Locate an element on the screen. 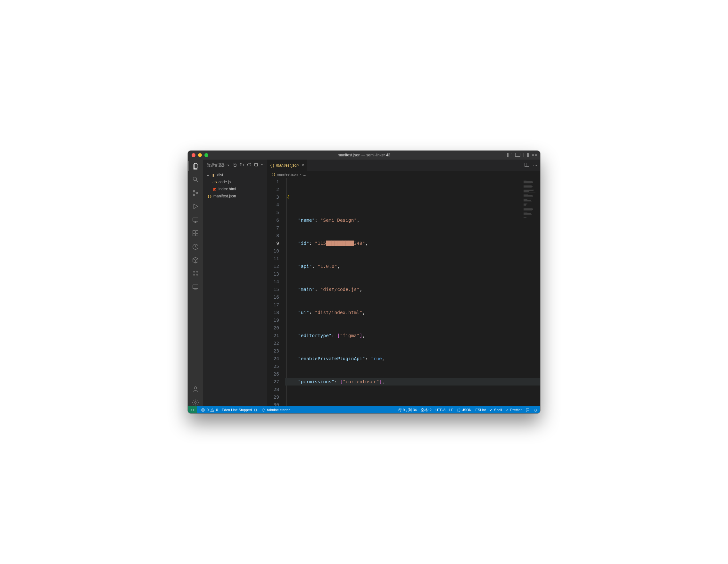 This screenshot has height=564, width=728. folder-icon: ▮ is located at coordinates (213, 175).